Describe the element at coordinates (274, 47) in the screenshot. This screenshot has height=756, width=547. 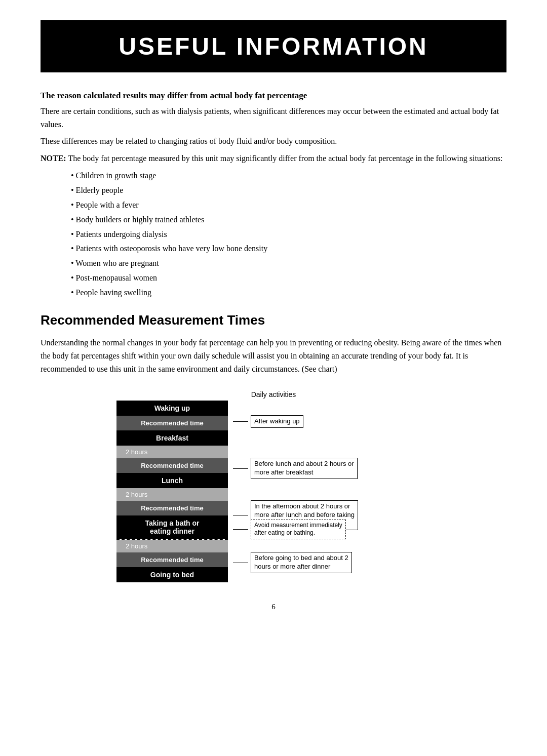
I see `page-title: USEFUL INFORMATION` at that location.